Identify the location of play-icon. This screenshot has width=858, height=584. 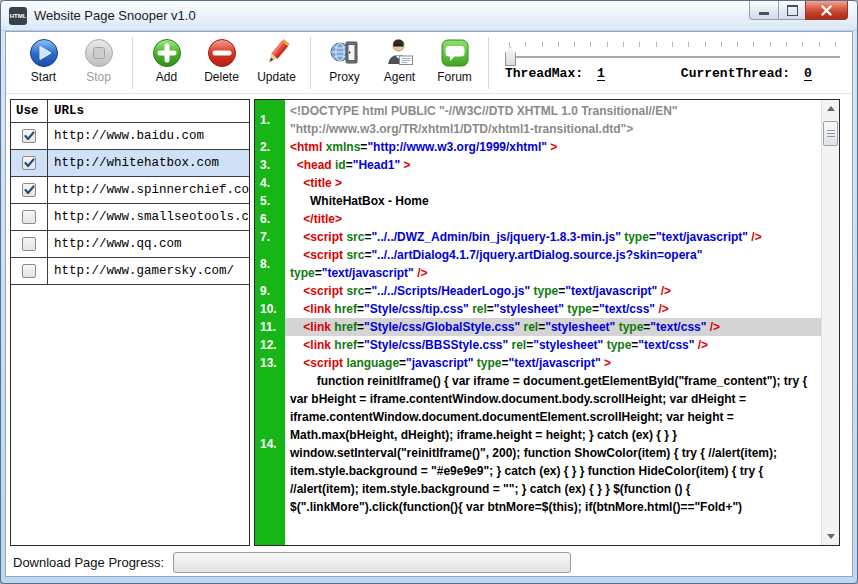
(44, 53).